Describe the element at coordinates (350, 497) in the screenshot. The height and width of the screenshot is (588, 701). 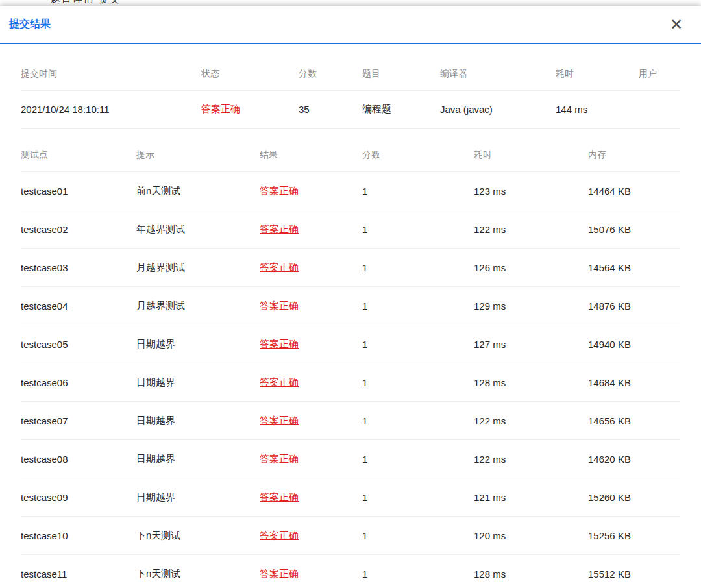
I see `testcase-row: testcase09 日期越界 答案正确 1 121 ms 15260 KB` at that location.